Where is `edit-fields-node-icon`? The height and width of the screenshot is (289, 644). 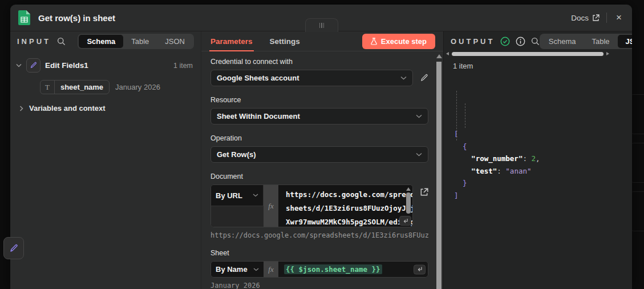 edit-fields-node-icon is located at coordinates (33, 65).